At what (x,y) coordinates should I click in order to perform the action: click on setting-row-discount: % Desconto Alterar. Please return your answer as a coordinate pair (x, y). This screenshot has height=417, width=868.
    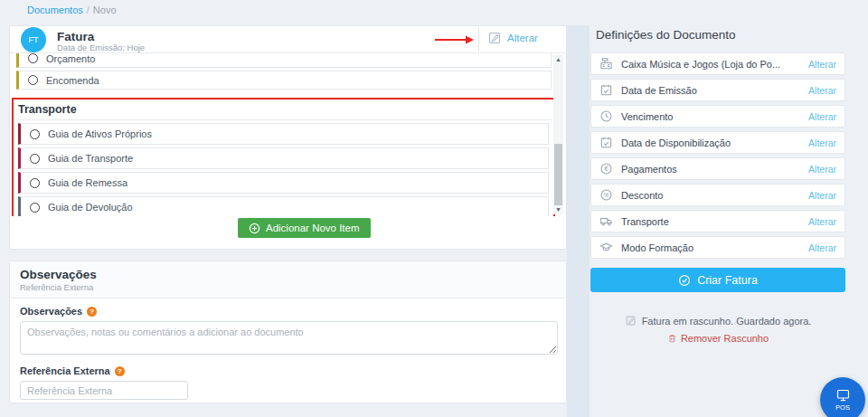
    Looking at the image, I should click on (718, 195).